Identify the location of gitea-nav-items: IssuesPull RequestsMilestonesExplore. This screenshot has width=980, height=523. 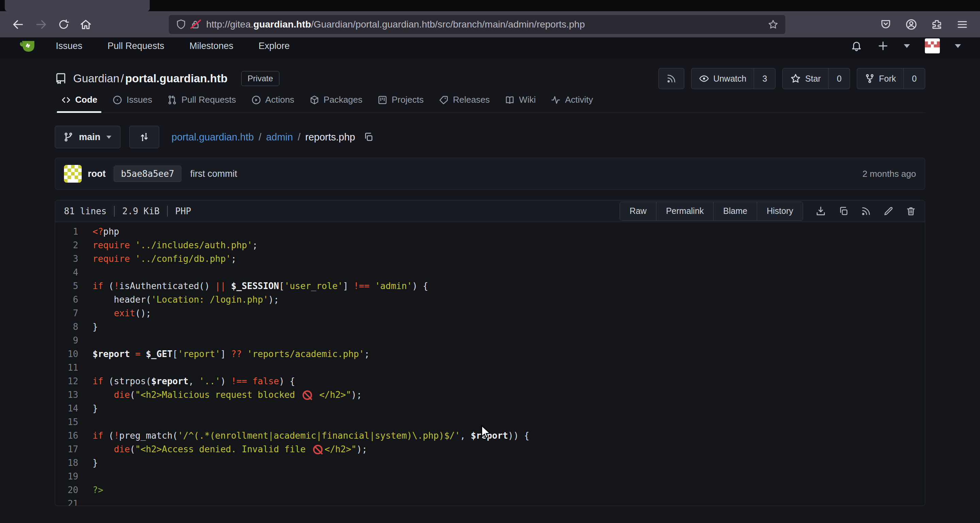
(185, 46).